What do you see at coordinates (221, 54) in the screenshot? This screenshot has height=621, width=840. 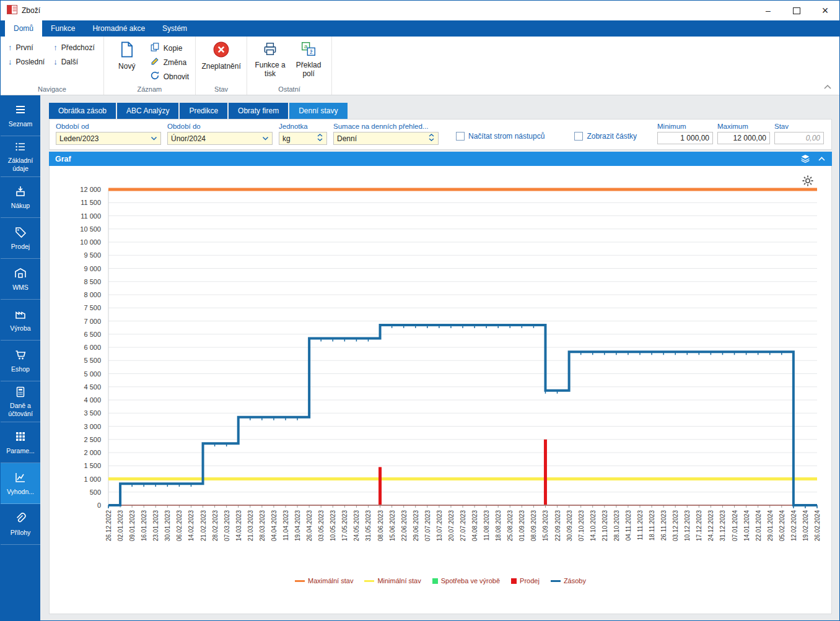 I see `invalidate-button: Zneplatnění` at bounding box center [221, 54].